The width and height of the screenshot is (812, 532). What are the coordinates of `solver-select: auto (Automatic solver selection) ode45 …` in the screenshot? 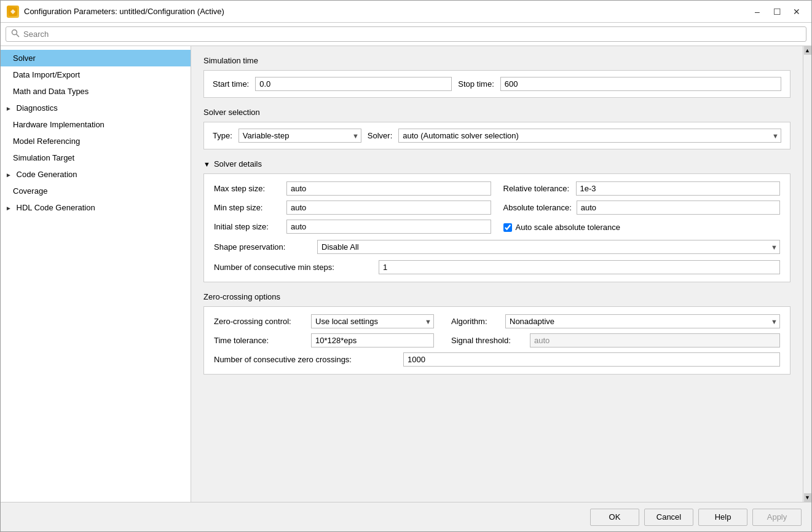 It's located at (590, 135).